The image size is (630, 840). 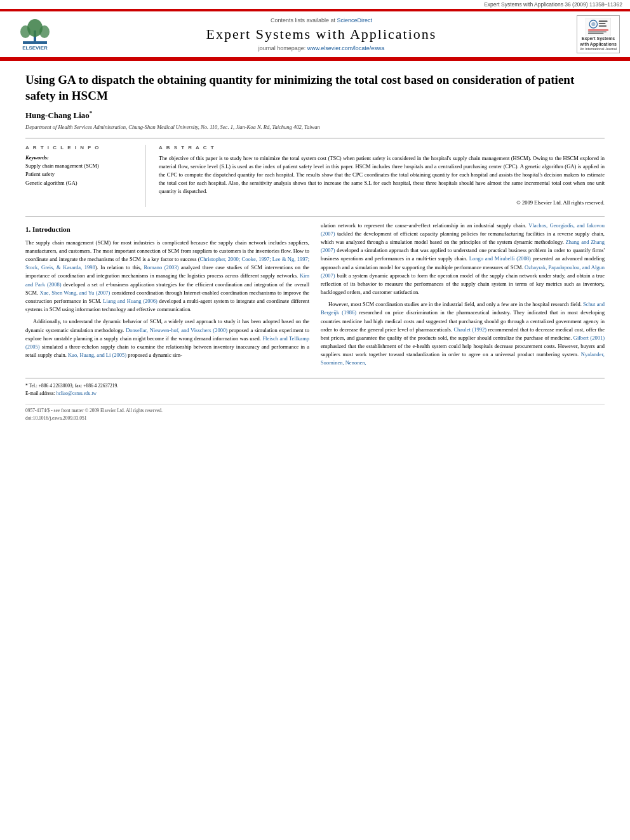 I want to click on col1-p1: The supply chain management (SCM) for mo…, so click(x=168, y=277).